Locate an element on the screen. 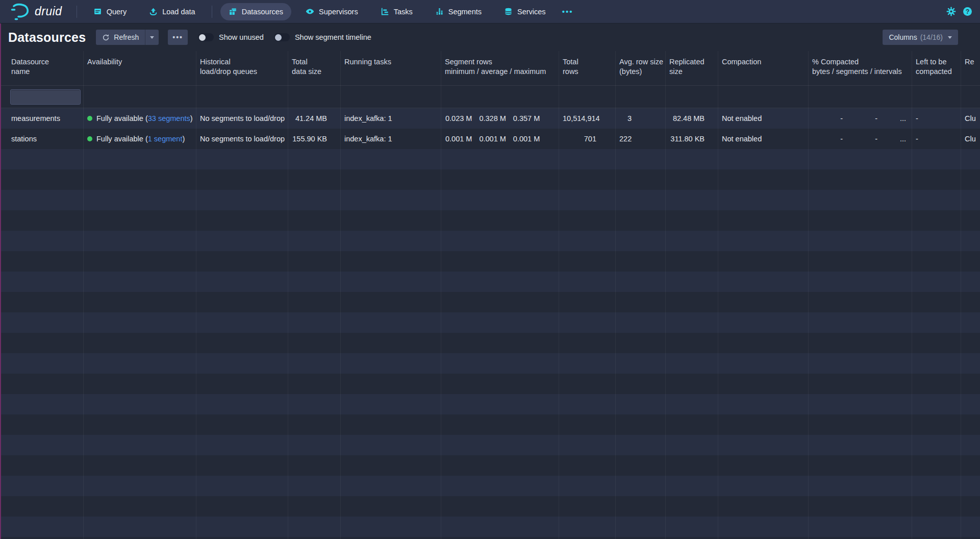 Image resolution: width=980 pixels, height=539 pixels. datasources-toolbar: Datasources Refresh ••• Show unused Show… is located at coordinates (490, 37).